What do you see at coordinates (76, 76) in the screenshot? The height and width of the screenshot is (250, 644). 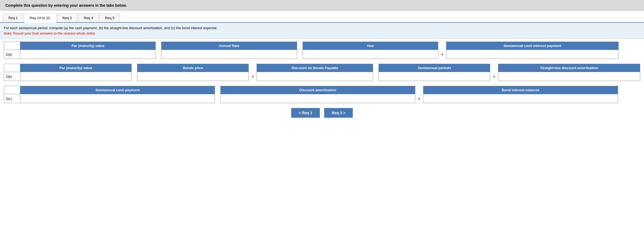 I see `par-value-2b-field` at bounding box center [76, 76].